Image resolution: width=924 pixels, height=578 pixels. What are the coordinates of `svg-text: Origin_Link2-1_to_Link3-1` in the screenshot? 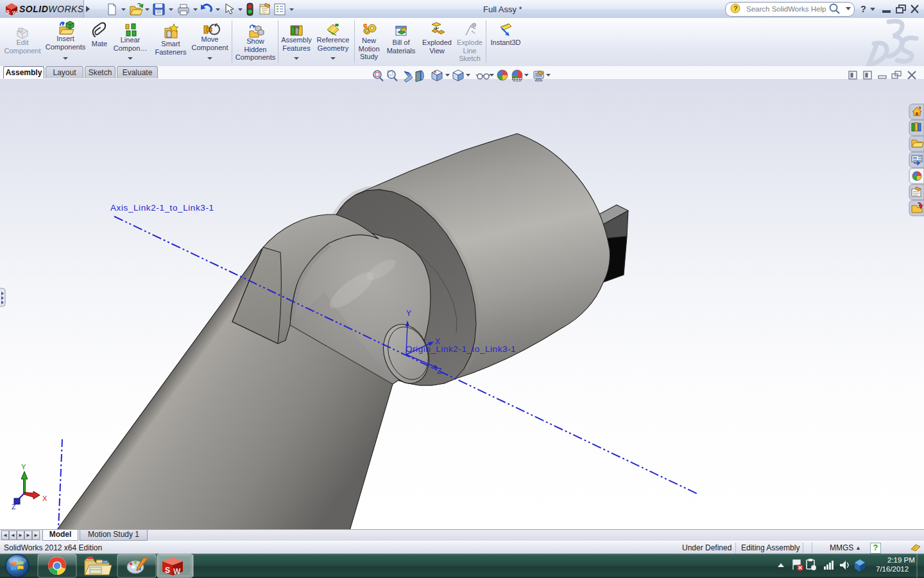 It's located at (461, 349).